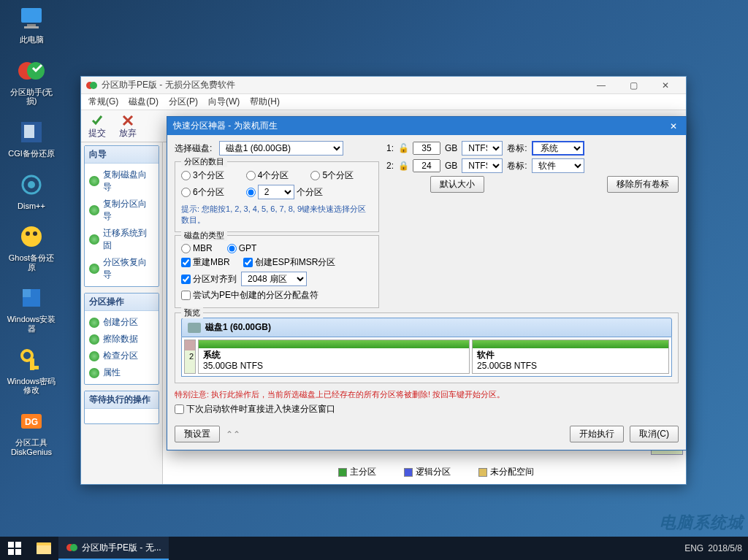 The height and width of the screenshot is (560, 748). What do you see at coordinates (277, 215) in the screenshot?
I see `count-hint: 提示: 您能按1, 2, 3, 4, 5, 6, 7, 8, 9键来快速选择分区…` at bounding box center [277, 215].